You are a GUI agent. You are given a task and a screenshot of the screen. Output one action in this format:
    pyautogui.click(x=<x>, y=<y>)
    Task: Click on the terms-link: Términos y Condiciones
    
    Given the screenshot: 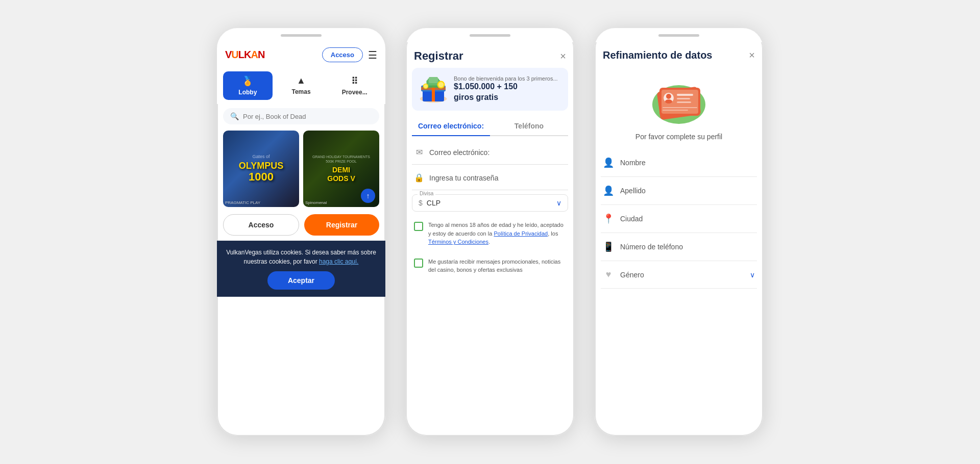 What is the action you would take?
    pyautogui.click(x=458, y=242)
    